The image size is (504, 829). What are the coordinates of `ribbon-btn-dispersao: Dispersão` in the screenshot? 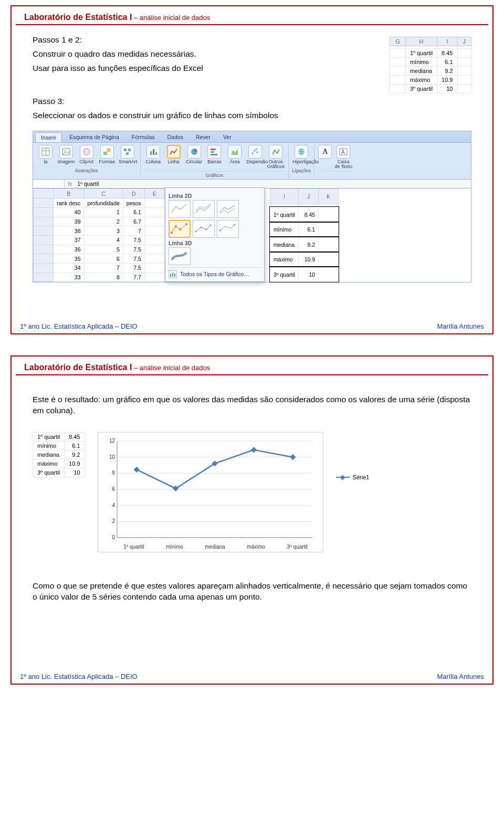 It's located at (255, 154).